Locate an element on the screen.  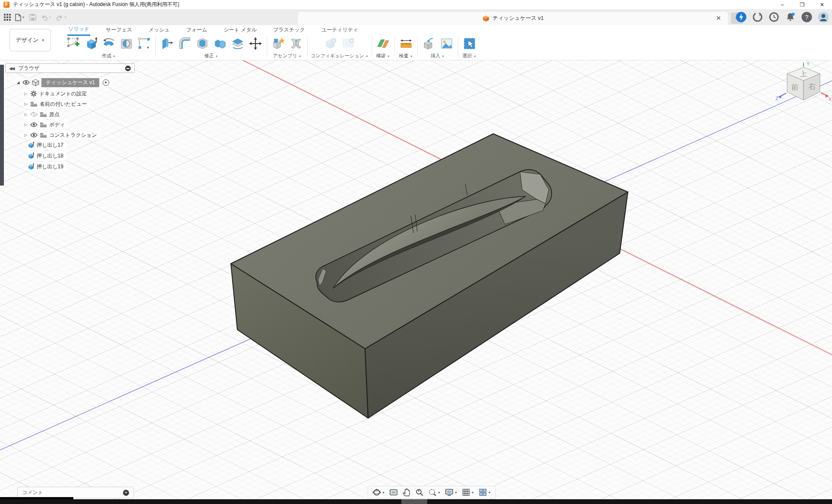
comment-bar: コメント + is located at coordinates (76, 493).